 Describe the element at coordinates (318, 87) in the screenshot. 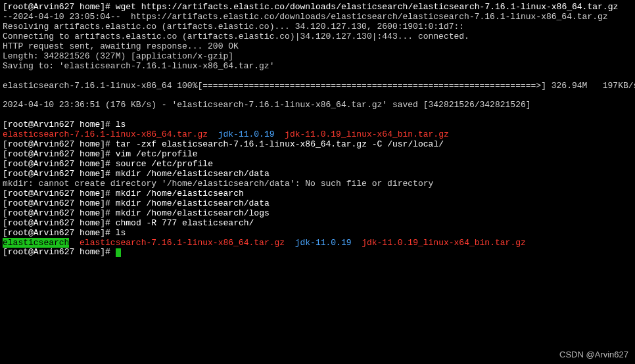

I see `wget-progress: elasticsearch-7.16.1-linux-x86_64 100%[=…` at that location.